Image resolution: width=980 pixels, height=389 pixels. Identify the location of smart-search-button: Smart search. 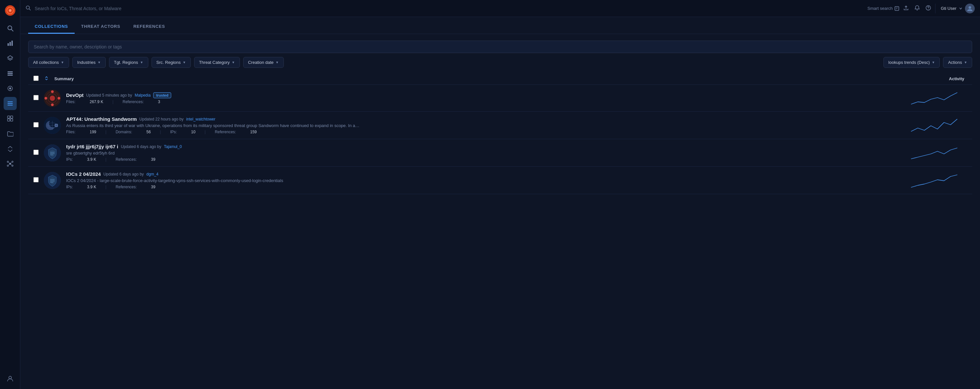
(883, 8).